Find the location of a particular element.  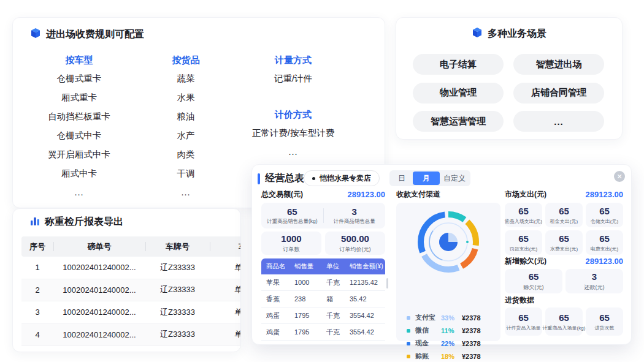

store-selector: 恺恺水果专卖店 is located at coordinates (342, 178).